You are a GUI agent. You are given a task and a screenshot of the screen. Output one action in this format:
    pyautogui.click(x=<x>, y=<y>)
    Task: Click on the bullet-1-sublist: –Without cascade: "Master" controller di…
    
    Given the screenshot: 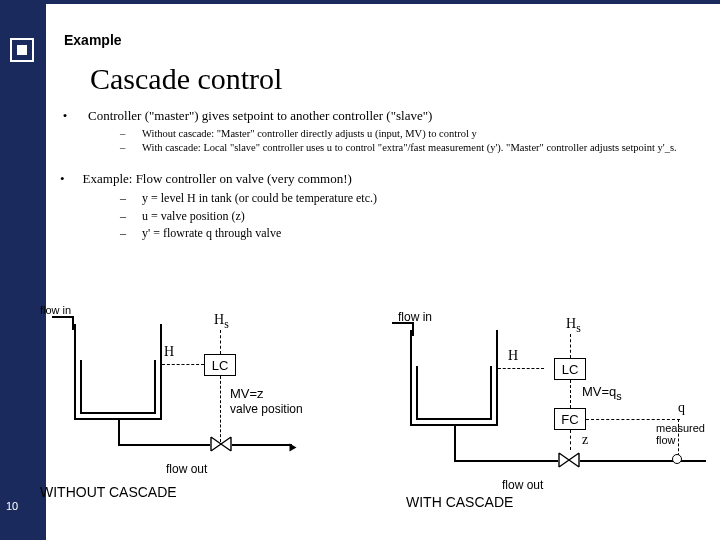 What is the action you would take?
    pyautogui.click(x=410, y=141)
    